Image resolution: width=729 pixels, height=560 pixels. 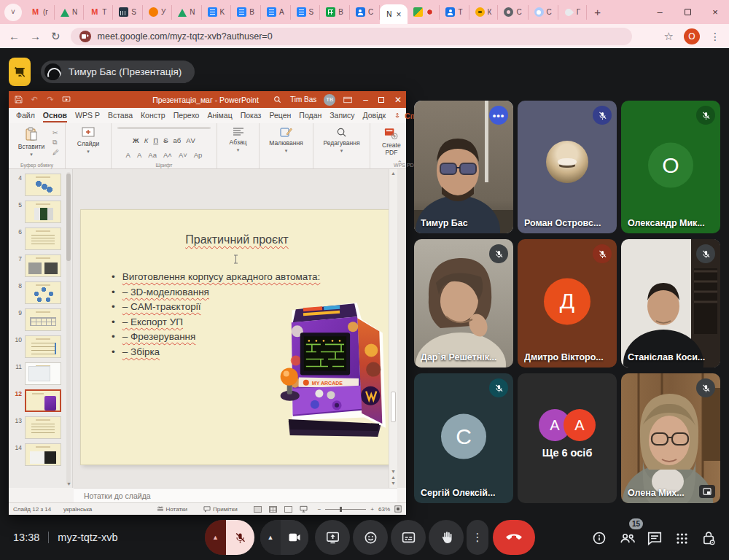 What do you see at coordinates (34, 100) in the screenshot?
I see `undo-icon: ↶` at bounding box center [34, 100].